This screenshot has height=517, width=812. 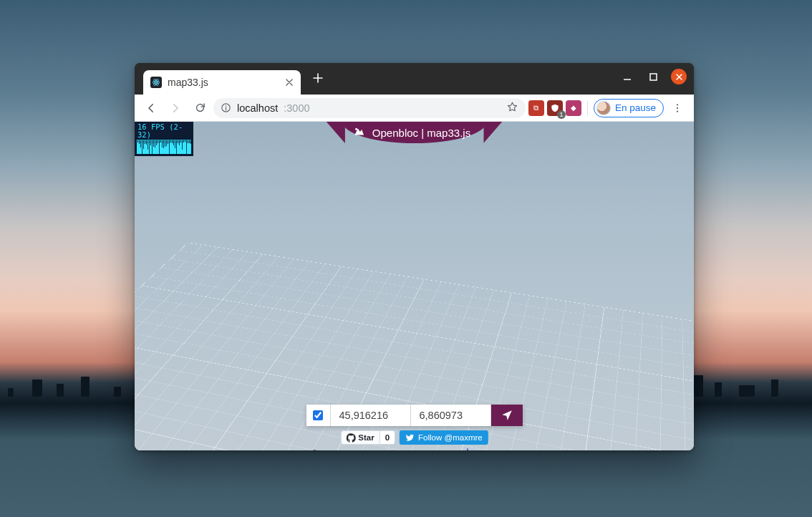 I want to click on extension-badge: 1, so click(x=561, y=115).